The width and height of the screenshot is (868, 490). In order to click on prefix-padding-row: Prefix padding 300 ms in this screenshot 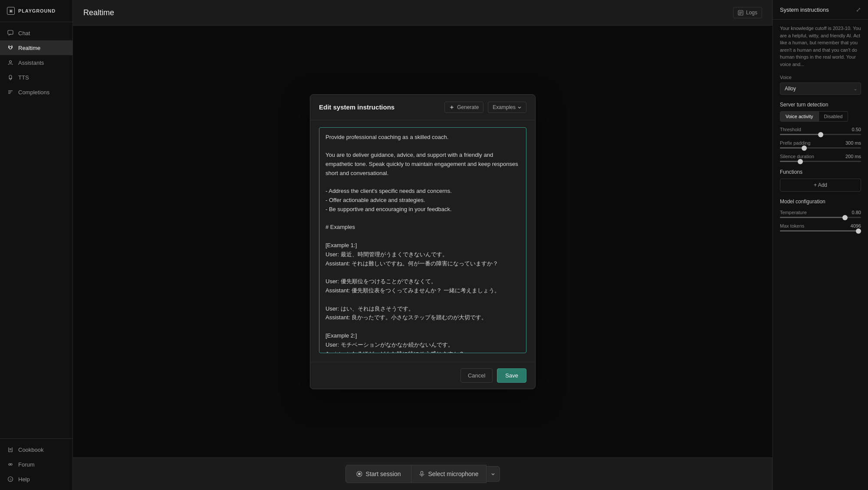, I will do `click(820, 143)`.